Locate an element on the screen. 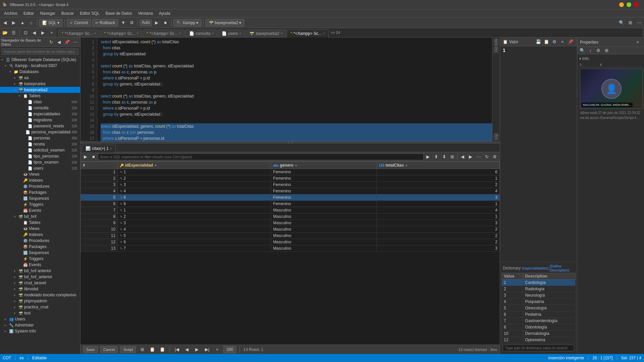 This screenshot has width=644, height=362. tree-item-3: ▸🗃️aa is located at coordinates (40, 78).